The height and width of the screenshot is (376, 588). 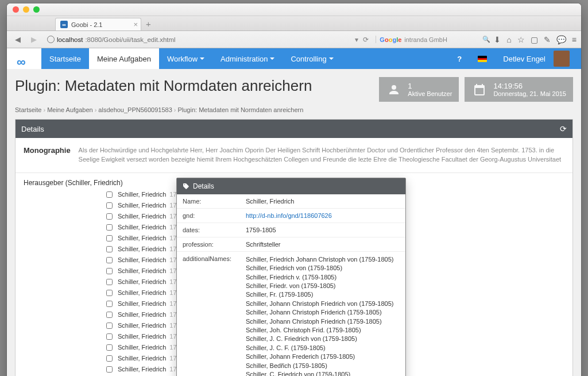 I want to click on nav-item-startseite: Startseite, so click(x=65, y=59).